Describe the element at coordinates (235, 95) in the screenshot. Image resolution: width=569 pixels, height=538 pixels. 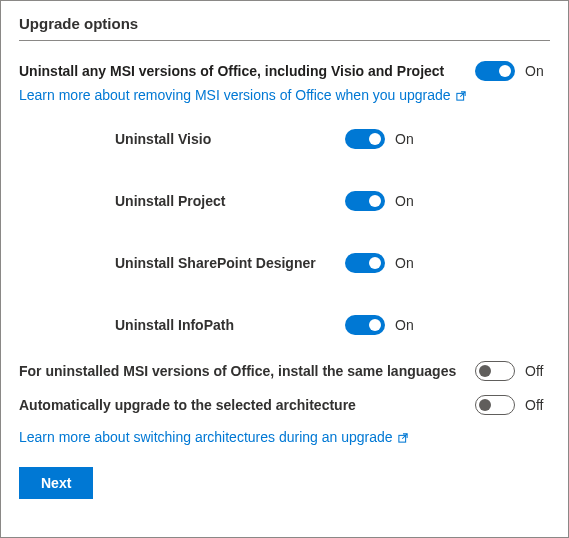
I see `learn-more-msi-text: Learn more about removing MSI versions o…` at that location.